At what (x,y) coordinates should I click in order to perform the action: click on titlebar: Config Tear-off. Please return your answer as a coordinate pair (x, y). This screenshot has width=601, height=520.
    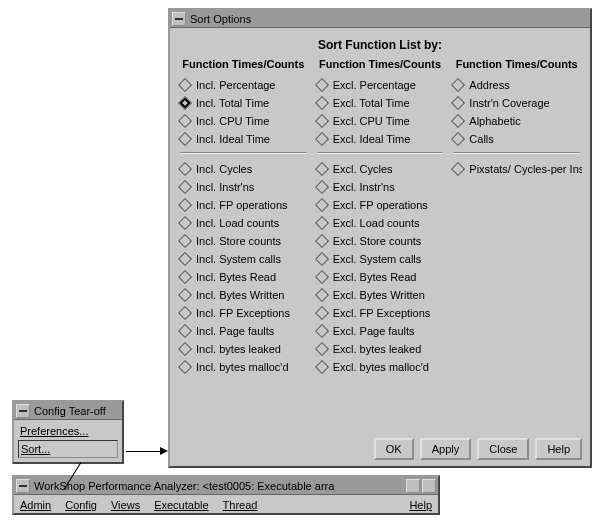
    Looking at the image, I should click on (68, 411).